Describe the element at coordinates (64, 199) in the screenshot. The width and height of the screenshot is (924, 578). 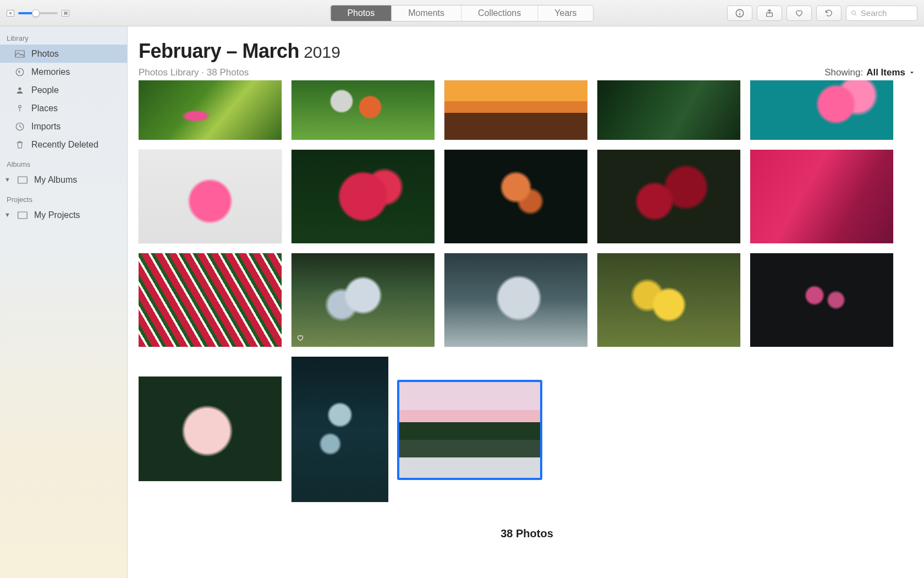
I see `sidebar-section-projects: Projects` at that location.